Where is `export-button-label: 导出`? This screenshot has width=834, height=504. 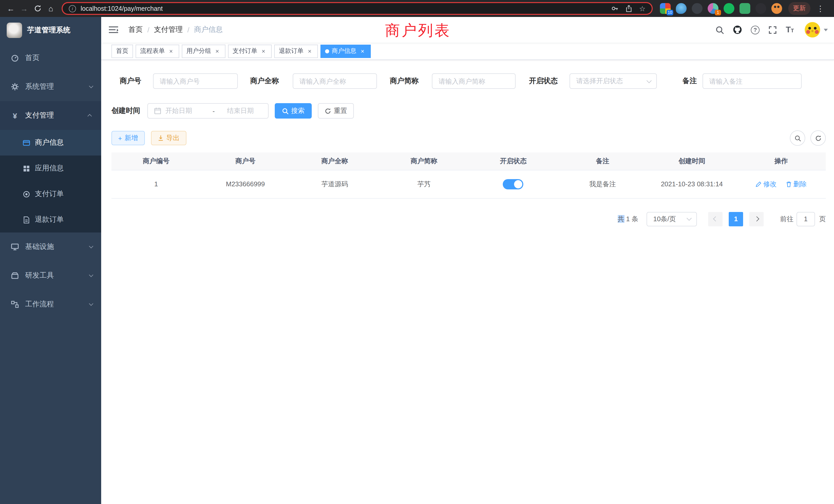 export-button-label: 导出 is located at coordinates (173, 138).